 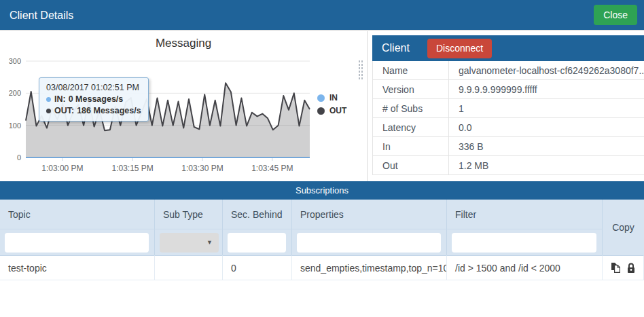 I want to click on y-axis-label: 300, so click(x=15, y=61).